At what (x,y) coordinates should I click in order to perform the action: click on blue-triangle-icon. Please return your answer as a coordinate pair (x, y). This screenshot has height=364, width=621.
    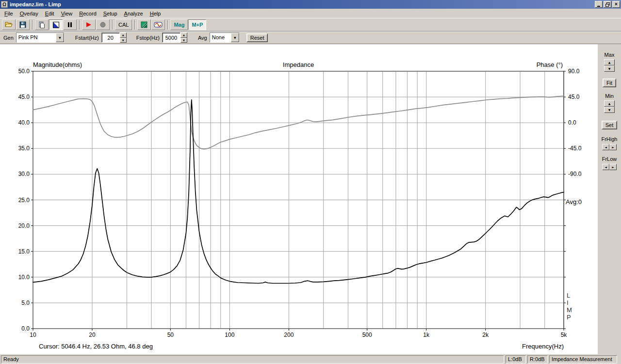
    Looking at the image, I should click on (56, 25).